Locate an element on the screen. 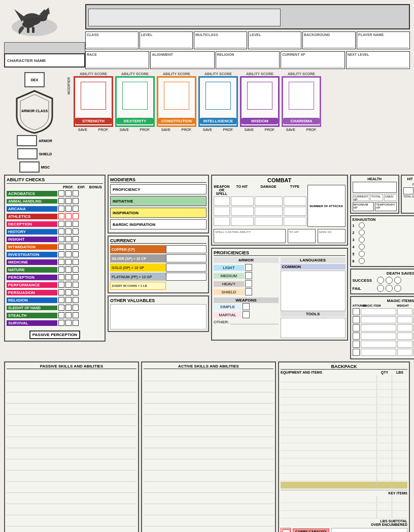 The width and height of the screenshot is (414, 532). initiative-item: INITIATIVE is located at coordinates (158, 201).